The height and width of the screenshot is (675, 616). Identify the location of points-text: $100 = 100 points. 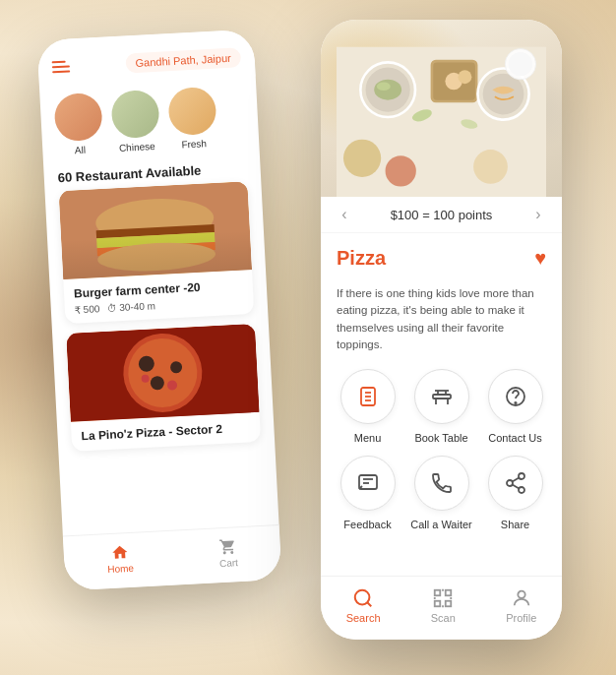
(442, 215).